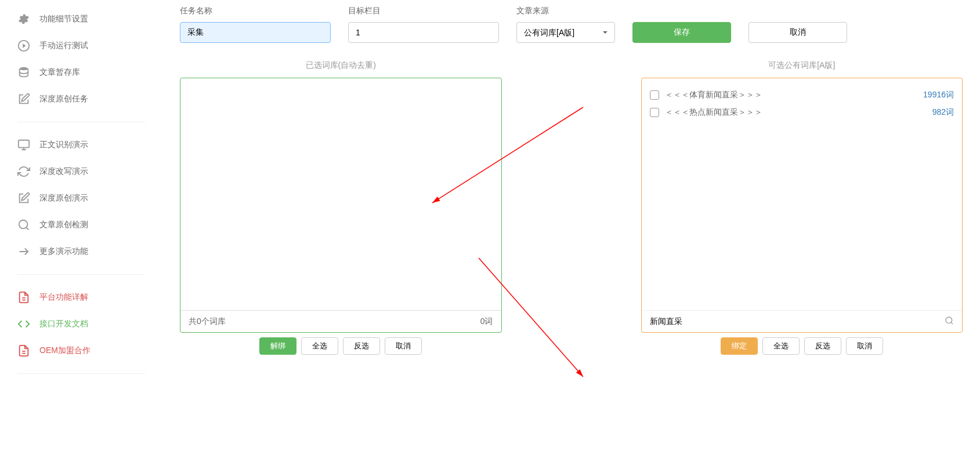 The height and width of the screenshot is (473, 980). Describe the element at coordinates (487, 322) in the screenshot. I see `selected-word-count: 0词` at that location.